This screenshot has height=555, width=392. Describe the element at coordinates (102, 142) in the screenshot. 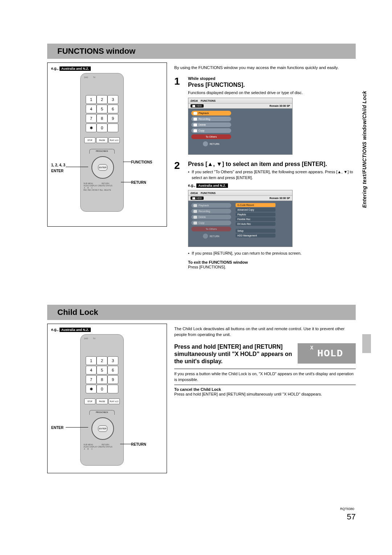

I see `remote-graphic: DVD TV 1 2 3 4 5 6 7 8 9` at that location.